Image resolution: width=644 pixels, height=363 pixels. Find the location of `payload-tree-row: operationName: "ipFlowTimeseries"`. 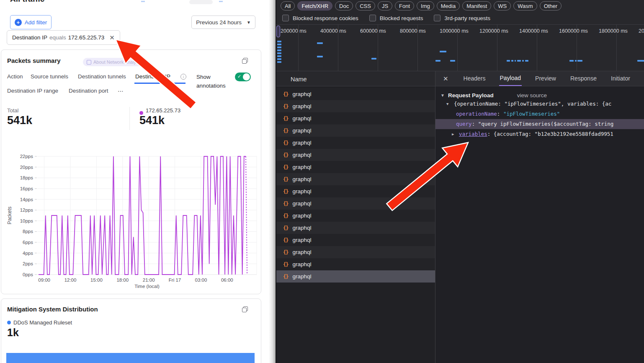

payload-tree-row: operationName: "ipFlowTimeseries" is located at coordinates (540, 114).